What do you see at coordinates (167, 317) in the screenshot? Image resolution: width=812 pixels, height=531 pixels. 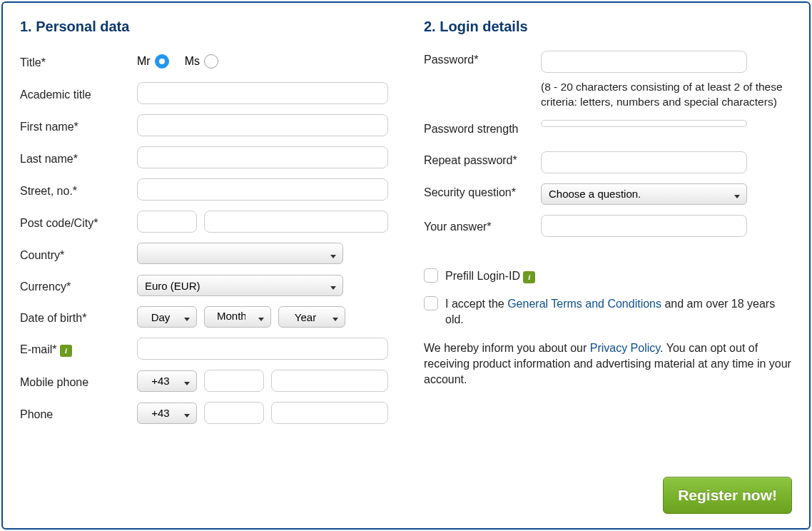 I see `dob-day-select: Day` at bounding box center [167, 317].